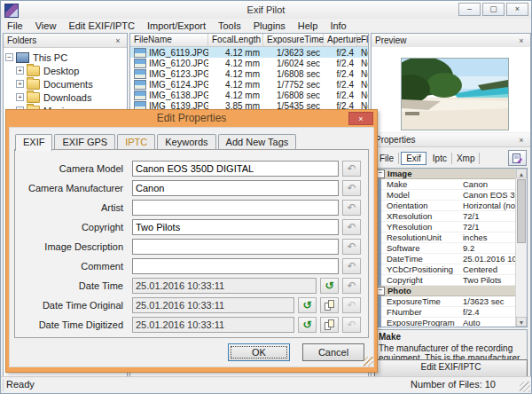 This screenshot has height=394, width=532. What do you see at coordinates (176, 26) in the screenshot?
I see `menu-import-export: Import/Export` at bounding box center [176, 26].